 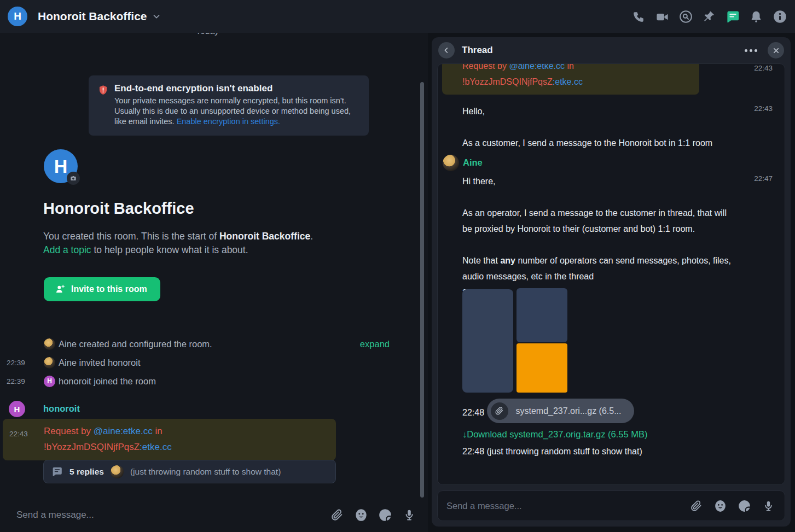 What do you see at coordinates (611, 434) in the screenshot?
I see `download-row: ↓Download systemd_237.orig.tar.gz (6.55 …` at bounding box center [611, 434].